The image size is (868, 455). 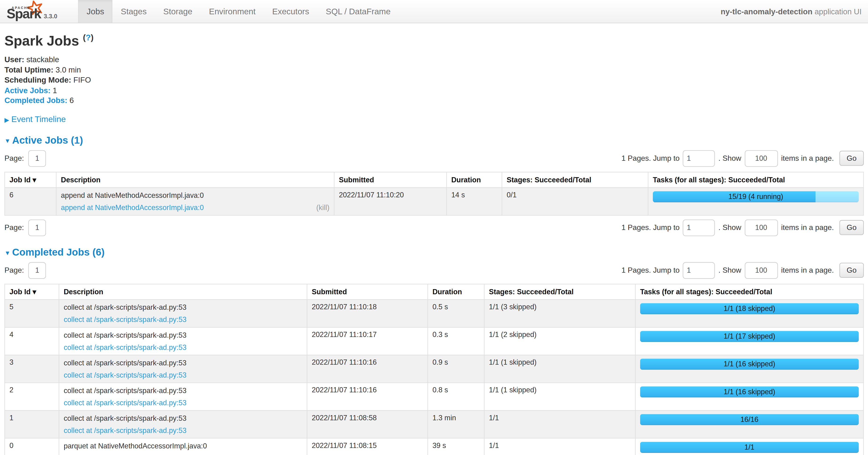 What do you see at coordinates (434, 59) in the screenshot?
I see `summary-item: User: stackable` at bounding box center [434, 59].